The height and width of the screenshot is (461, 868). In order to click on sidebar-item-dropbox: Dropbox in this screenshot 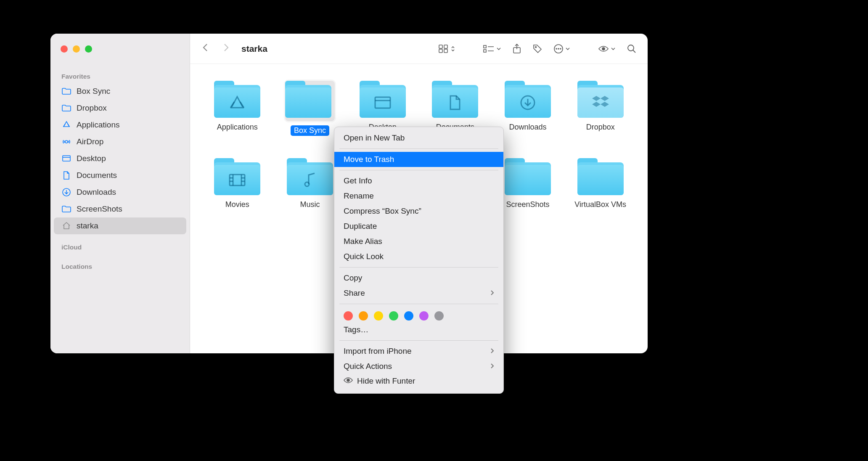, I will do `click(120, 108)`.